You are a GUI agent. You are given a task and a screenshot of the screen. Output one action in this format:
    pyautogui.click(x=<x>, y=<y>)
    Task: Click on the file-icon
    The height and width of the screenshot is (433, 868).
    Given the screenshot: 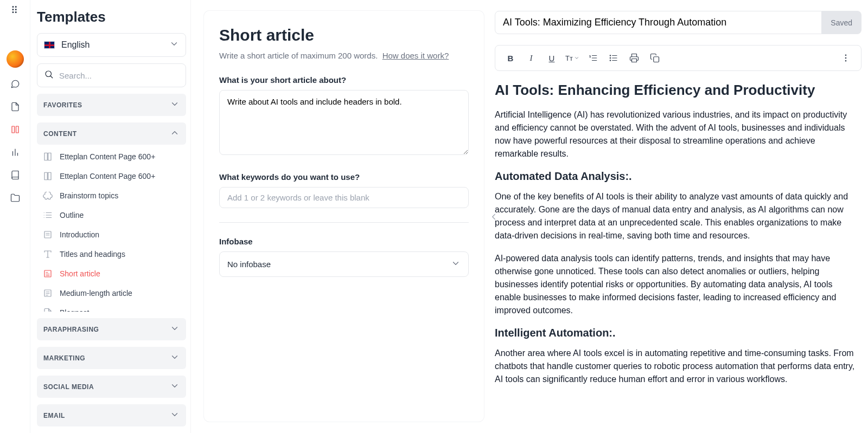 What is the action you would take?
    pyautogui.click(x=48, y=309)
    